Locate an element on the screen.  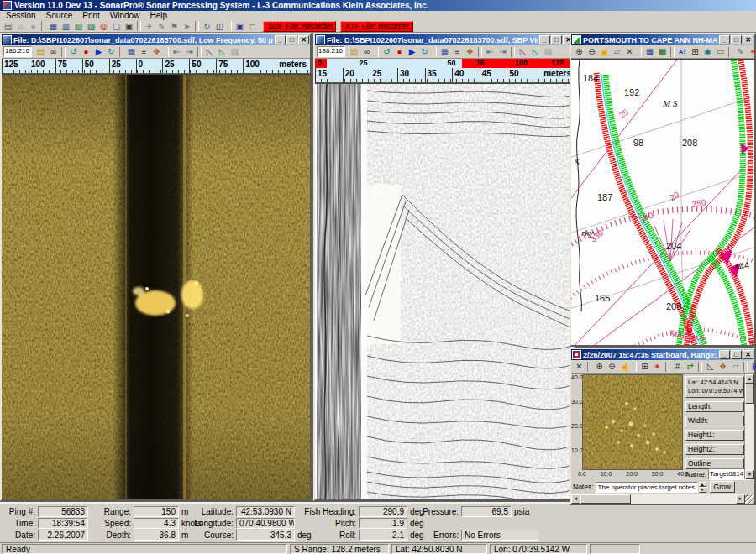
world-view-icon: ◉ is located at coordinates (707, 52).